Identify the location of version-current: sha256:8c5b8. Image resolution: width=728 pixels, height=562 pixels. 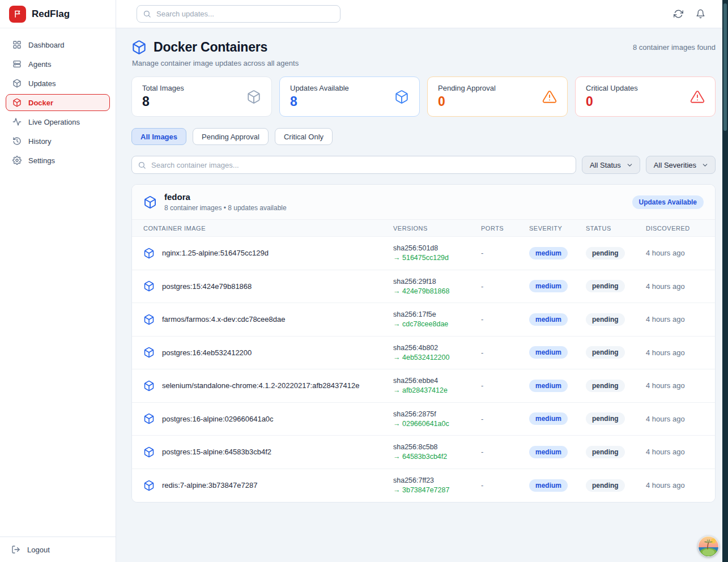
(437, 447).